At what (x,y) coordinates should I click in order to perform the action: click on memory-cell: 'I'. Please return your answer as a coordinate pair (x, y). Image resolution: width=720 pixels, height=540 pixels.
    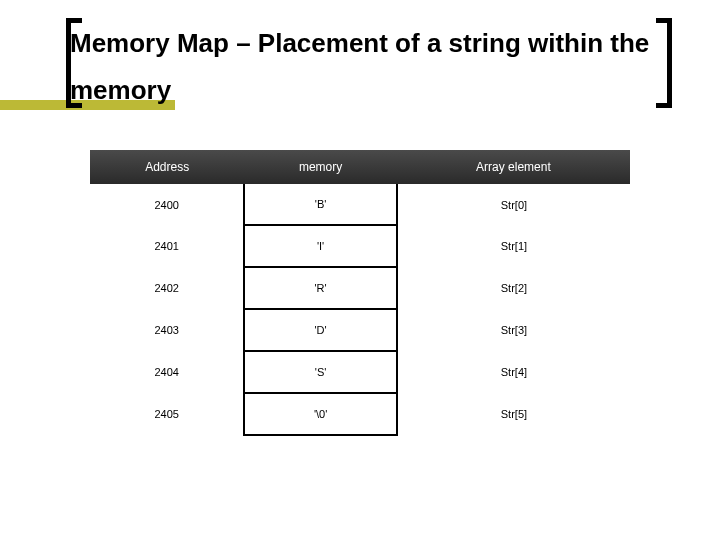
    Looking at the image, I should click on (320, 246).